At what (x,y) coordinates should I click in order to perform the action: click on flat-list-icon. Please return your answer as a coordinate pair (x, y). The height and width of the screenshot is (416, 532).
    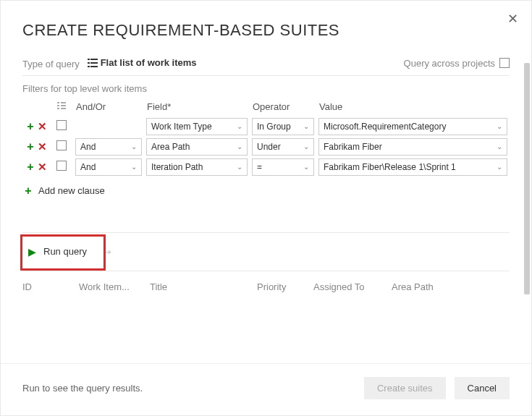
    Looking at the image, I should click on (93, 63).